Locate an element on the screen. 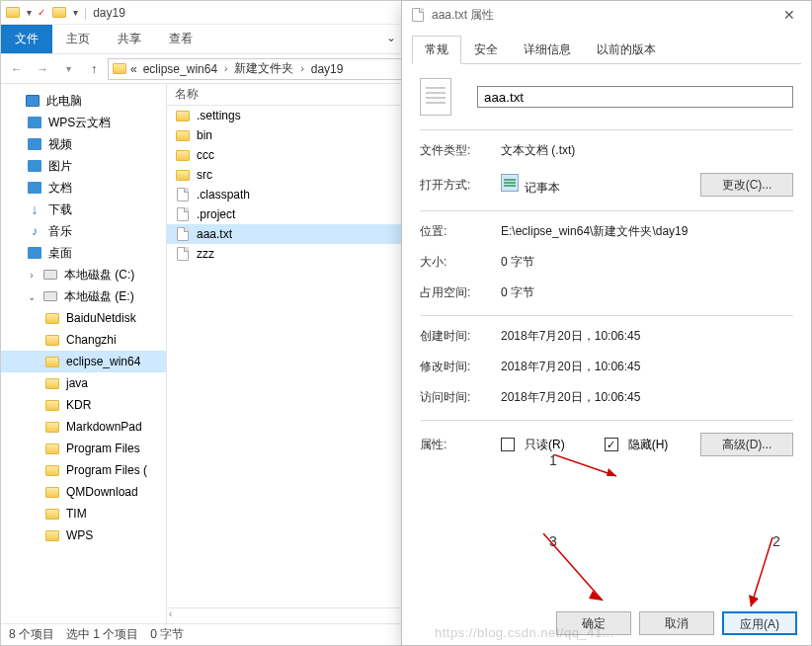 The width and height of the screenshot is (812, 646). file-row: .classpath is located at coordinates (286, 195).